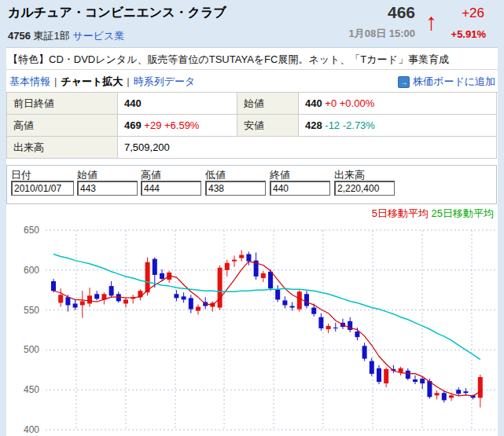 This screenshot has width=504, height=436. What do you see at coordinates (107, 189) in the screenshot?
I see `form-input-open` at bounding box center [107, 189].